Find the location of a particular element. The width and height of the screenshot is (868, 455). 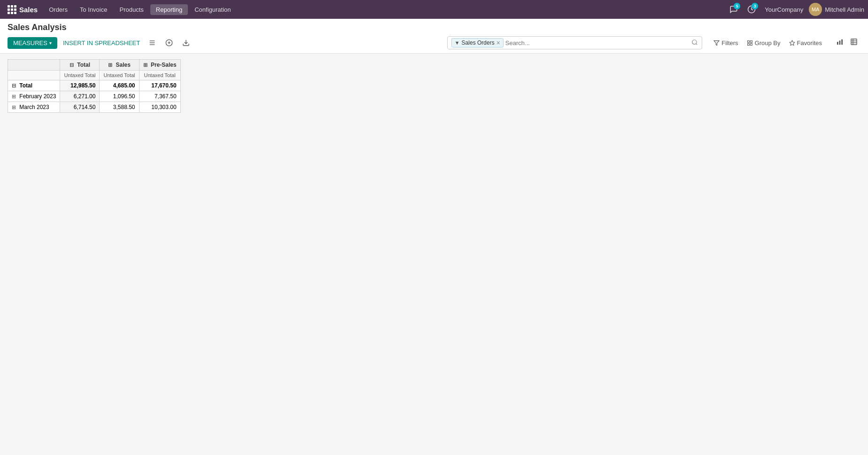

search-tag-sales-orders: ▼ Sales Orders × is located at coordinates (477, 43).